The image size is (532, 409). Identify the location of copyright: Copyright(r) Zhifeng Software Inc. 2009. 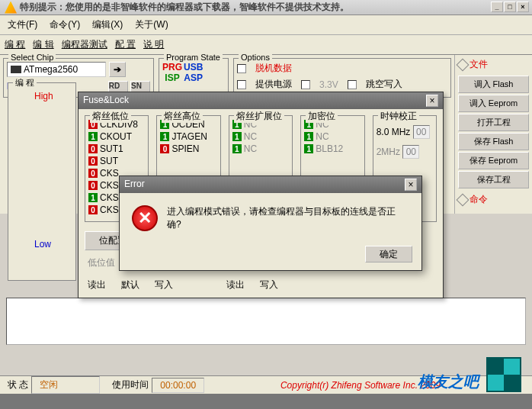
(361, 385).